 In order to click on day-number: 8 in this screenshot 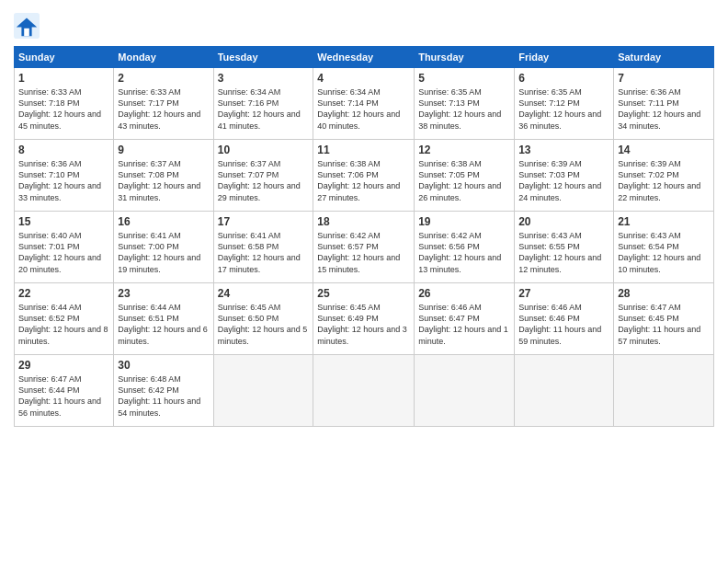, I will do `click(64, 150)`.